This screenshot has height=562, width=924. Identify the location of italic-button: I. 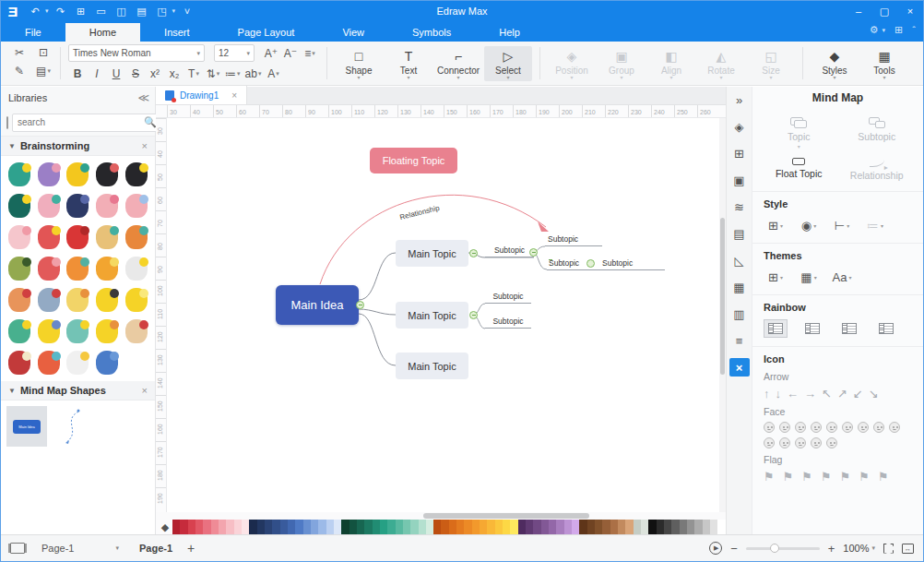
(97, 74).